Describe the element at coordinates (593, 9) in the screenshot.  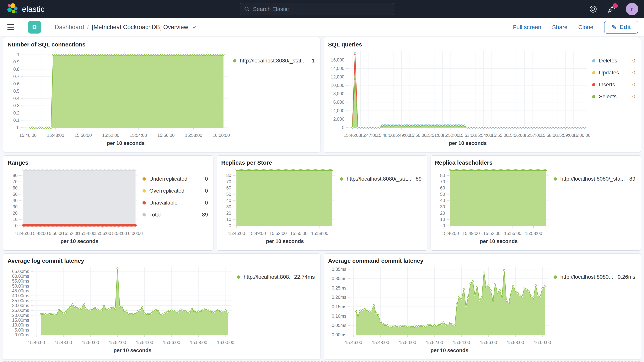
I see `help-icon` at that location.